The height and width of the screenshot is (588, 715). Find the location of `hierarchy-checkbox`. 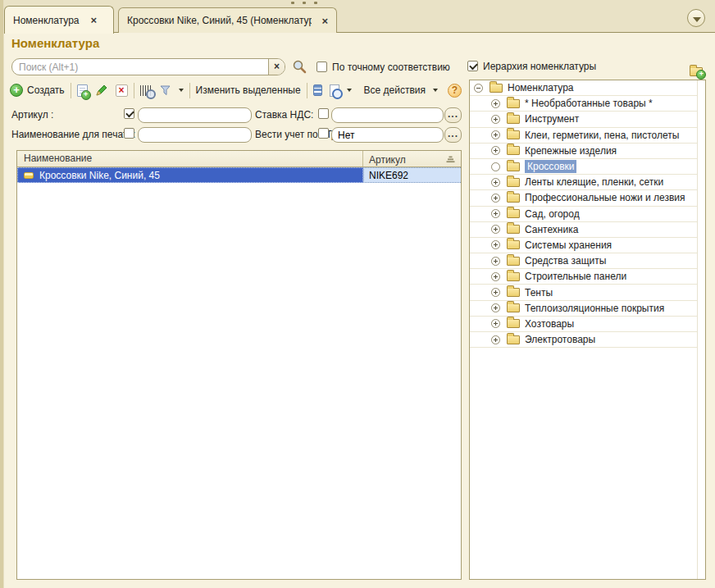

hierarchy-checkbox is located at coordinates (472, 66).